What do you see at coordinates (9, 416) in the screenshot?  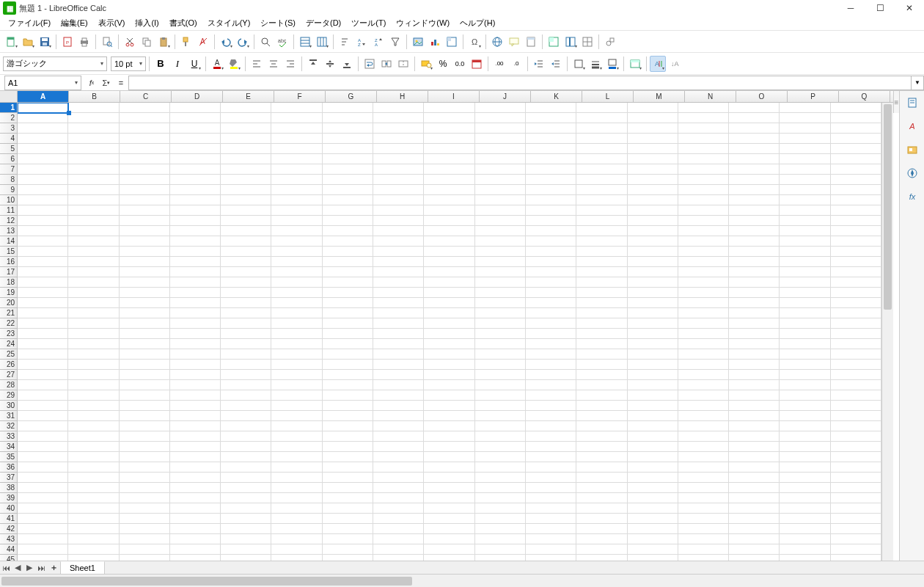 I see `row-header: 31` at bounding box center [9, 416].